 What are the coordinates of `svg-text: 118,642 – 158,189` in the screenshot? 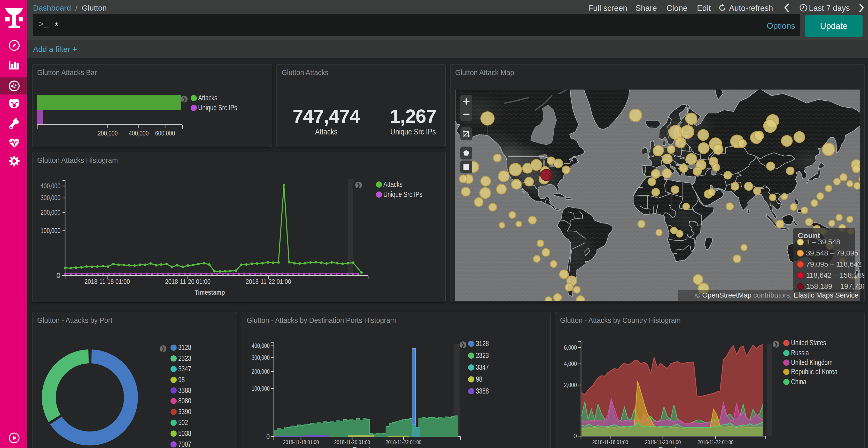 It's located at (835, 275).